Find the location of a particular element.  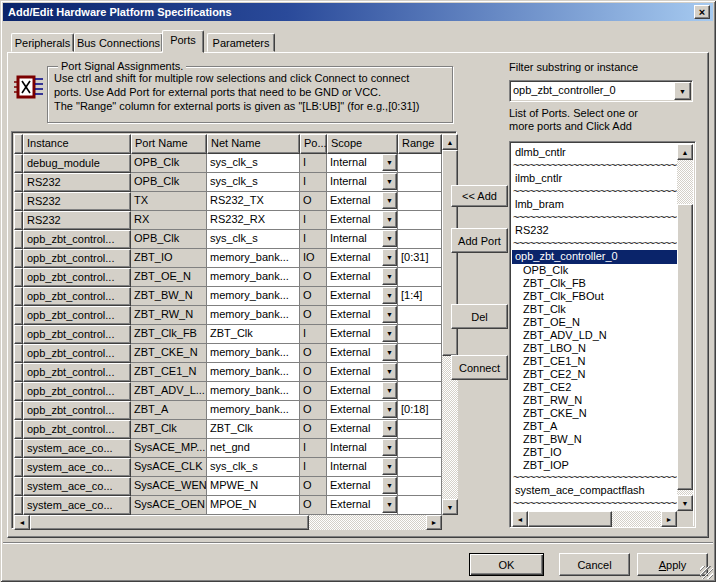

cell-port-name: OPB_Clk is located at coordinates (169, 182).